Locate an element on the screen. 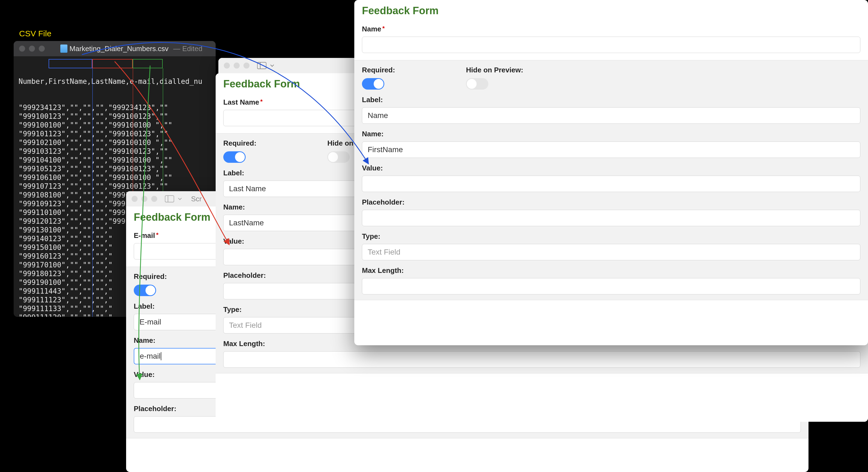 Image resolution: width=868 pixels, height=472 pixels. name-input: FirstName is located at coordinates (611, 150).